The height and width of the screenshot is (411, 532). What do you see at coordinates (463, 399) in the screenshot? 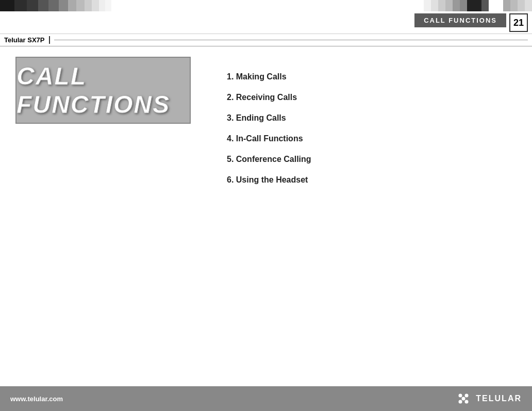
I see `telular-logo-icon` at bounding box center [463, 399].